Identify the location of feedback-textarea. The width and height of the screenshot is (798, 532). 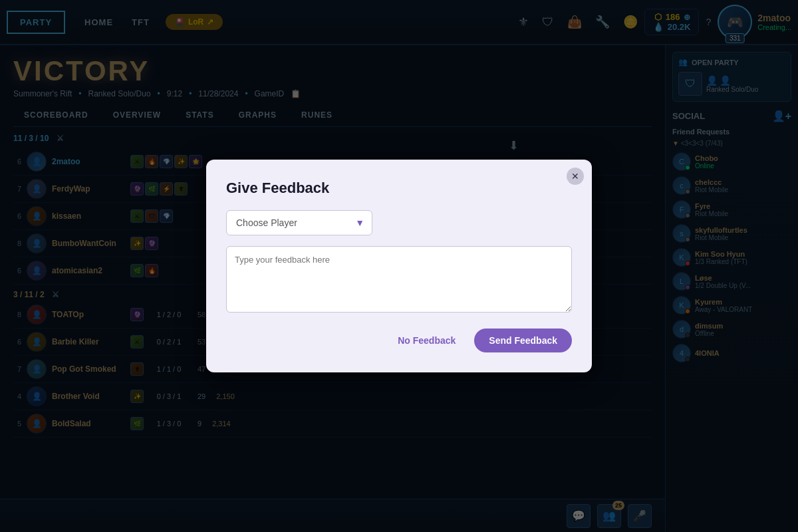
(399, 279).